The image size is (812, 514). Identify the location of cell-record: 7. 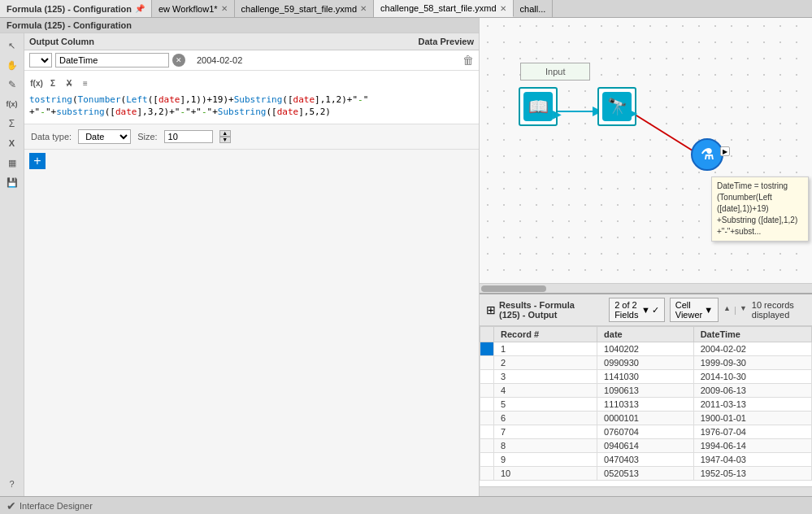
(546, 433).